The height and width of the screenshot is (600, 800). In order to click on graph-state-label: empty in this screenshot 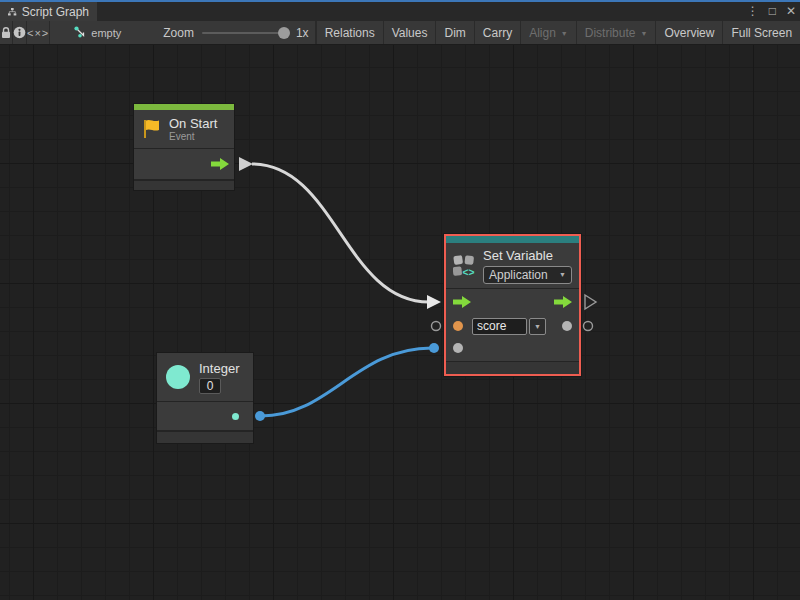, I will do `click(106, 33)`.